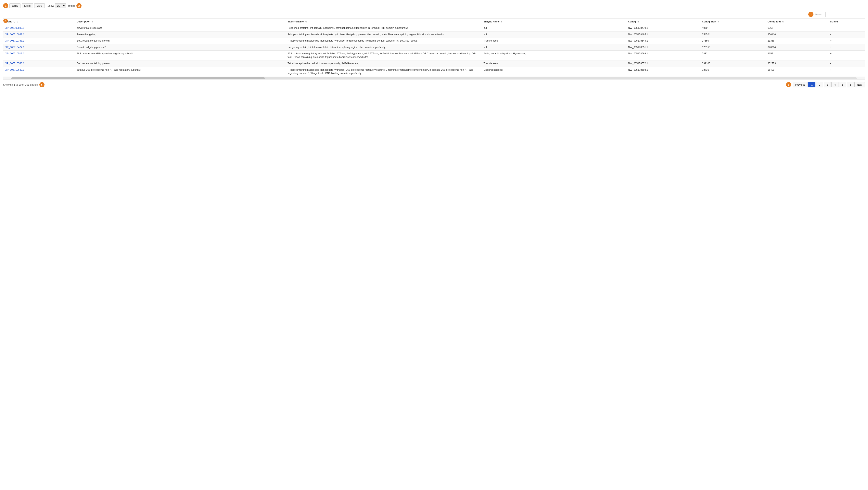 The width and height of the screenshot is (868, 490). Describe the element at coordinates (15, 41) in the screenshot. I see `gene-id-link: XP_005710358.1` at that location.